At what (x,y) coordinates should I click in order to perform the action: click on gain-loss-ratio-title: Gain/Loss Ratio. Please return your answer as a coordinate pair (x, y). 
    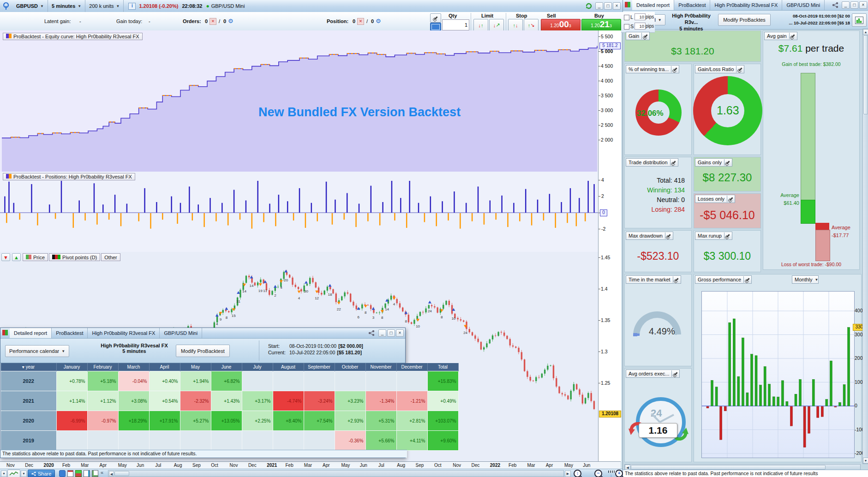
    Looking at the image, I should click on (720, 69).